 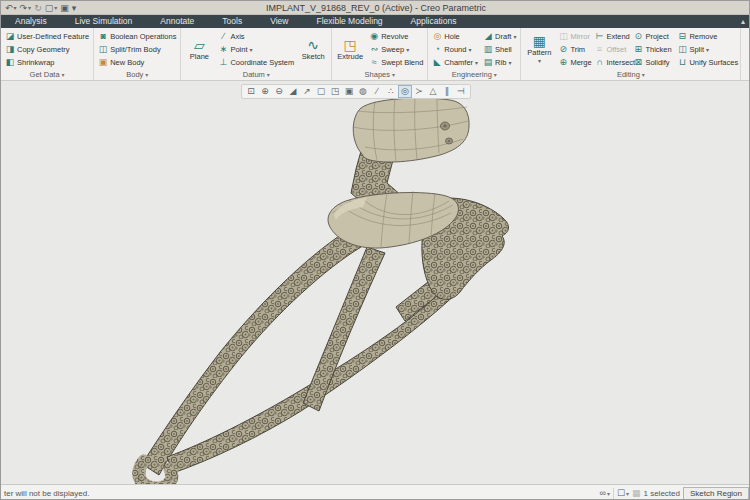 I want to click on saved-orientations-icon: ◳, so click(x=335, y=92).